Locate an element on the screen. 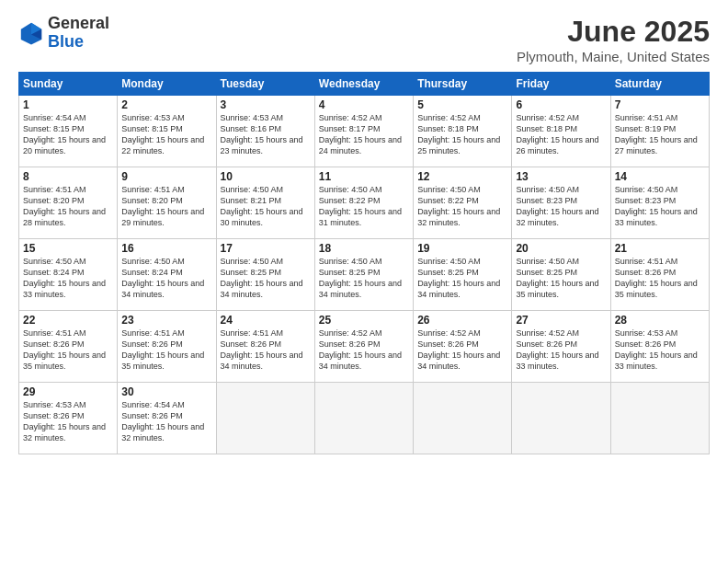 The width and height of the screenshot is (728, 563). table-row: 5 Sunrise: 4:52 AMSunset: 8:18 PMDayligh… is located at coordinates (463, 132).